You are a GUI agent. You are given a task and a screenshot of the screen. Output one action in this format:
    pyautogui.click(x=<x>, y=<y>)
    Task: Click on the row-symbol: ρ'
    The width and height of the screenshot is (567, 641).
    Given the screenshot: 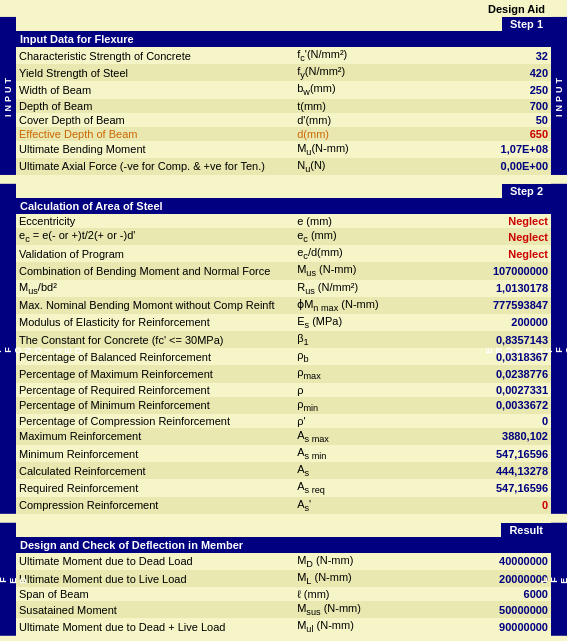 What is the action you would take?
    pyautogui.click(x=361, y=421)
    